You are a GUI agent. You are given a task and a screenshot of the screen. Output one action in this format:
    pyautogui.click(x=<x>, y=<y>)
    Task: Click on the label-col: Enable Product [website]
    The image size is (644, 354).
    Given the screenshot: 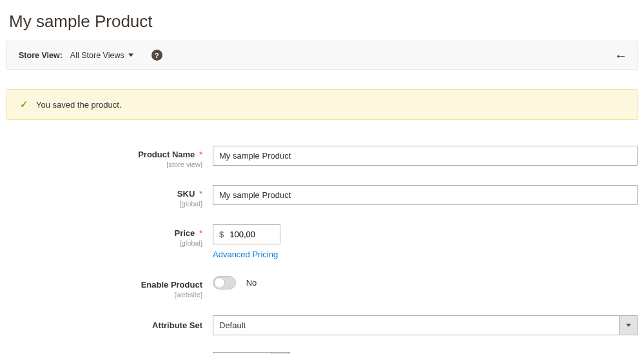 What is the action you would take?
    pyautogui.click(x=110, y=288)
    